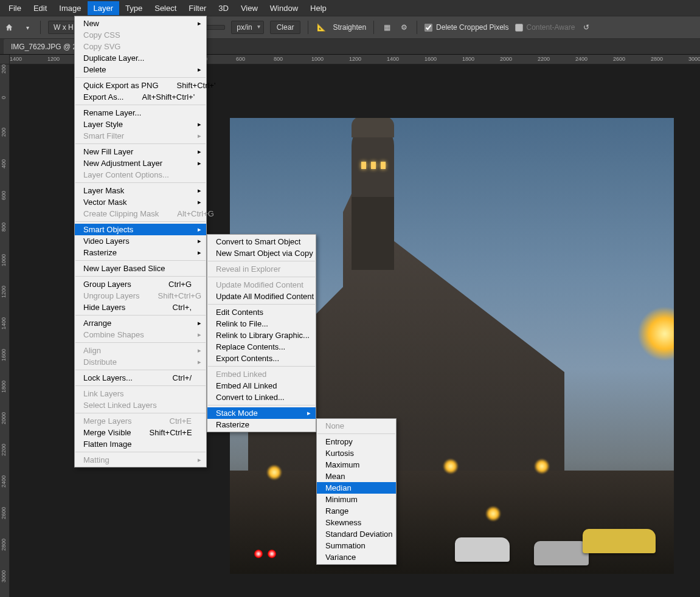  I want to click on stack-mode-submenu: NoneEntropyKurtosisMaximumMeanMedianMini…, so click(356, 491).